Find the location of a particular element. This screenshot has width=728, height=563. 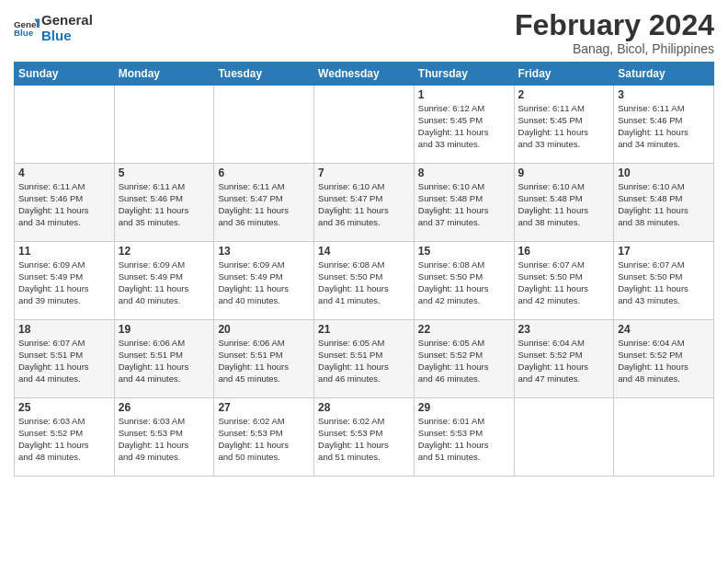

calendar-cell: 16Sunrise: 6:07 AMSunset: 5:50 PMDayligh… is located at coordinates (564, 282).